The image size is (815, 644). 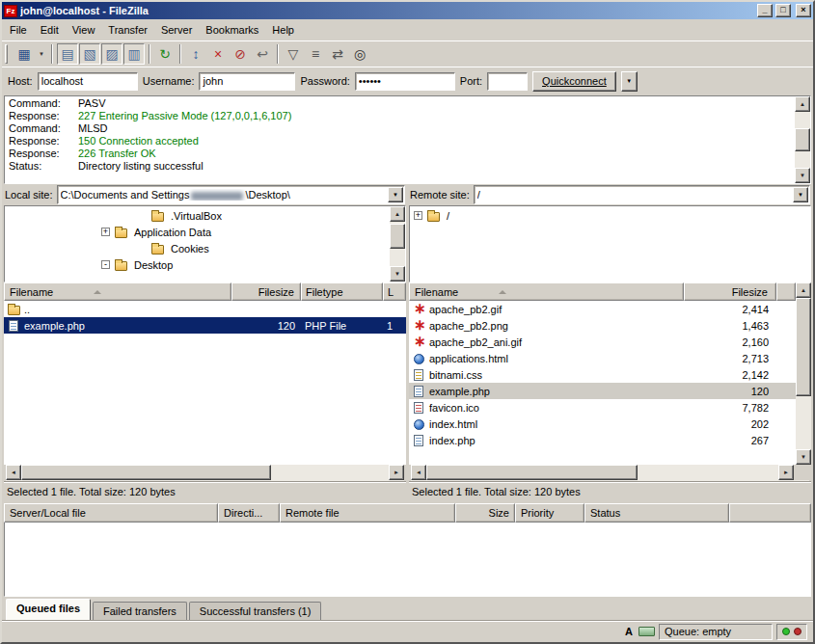 What do you see at coordinates (657, 513) in the screenshot?
I see `column-header-status: Status` at bounding box center [657, 513].